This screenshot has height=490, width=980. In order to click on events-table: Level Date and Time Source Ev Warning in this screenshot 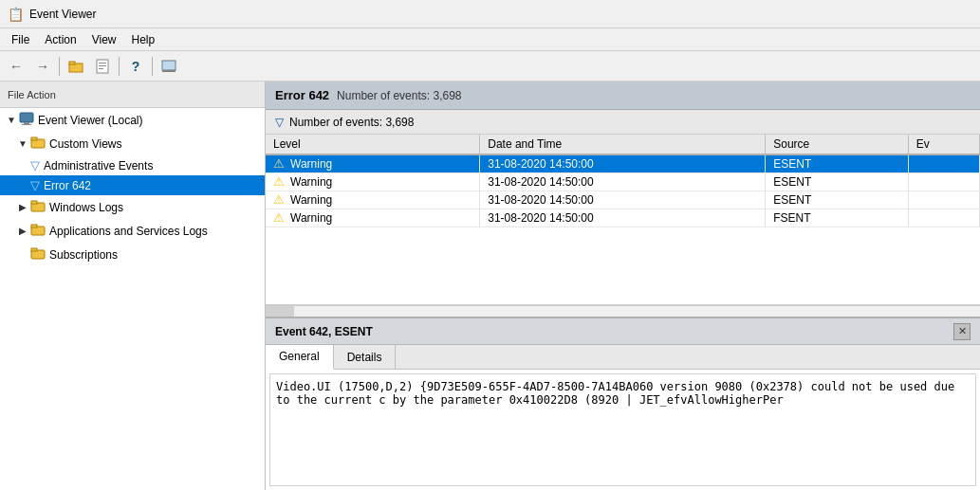, I will do `click(622, 181)`.